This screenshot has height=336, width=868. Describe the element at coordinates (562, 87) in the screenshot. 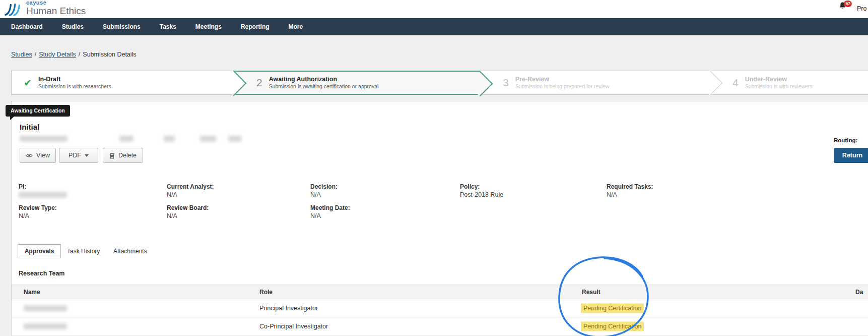

I see `step-subtitle-pre-review: Submission is being prepared for review` at that location.